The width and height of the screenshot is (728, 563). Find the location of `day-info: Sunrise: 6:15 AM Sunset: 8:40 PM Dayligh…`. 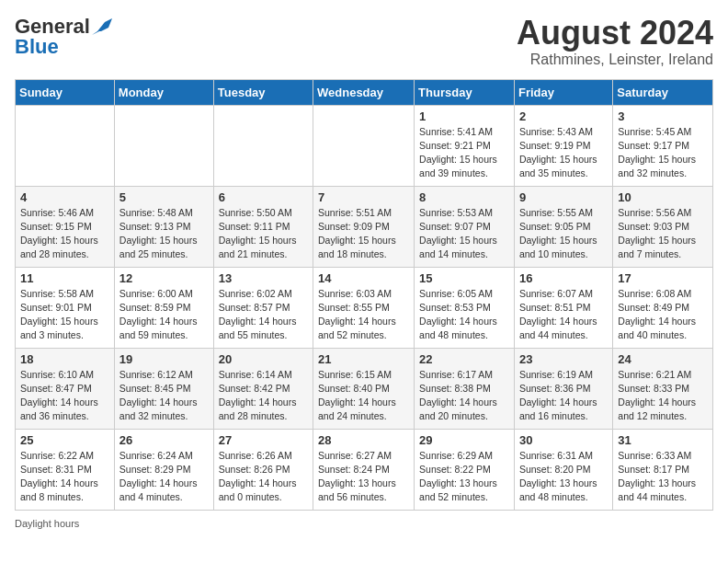

day-info: Sunrise: 6:15 AM Sunset: 8:40 PM Dayligh… is located at coordinates (364, 396).